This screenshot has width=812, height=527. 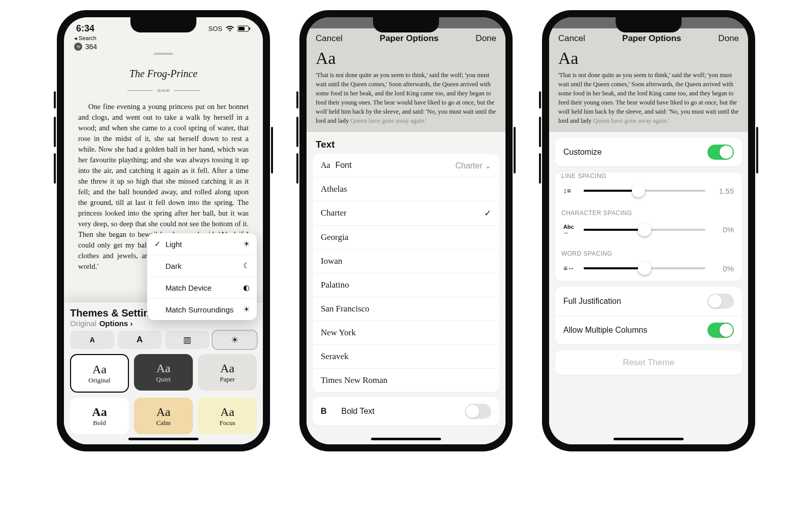 What do you see at coordinates (187, 340) in the screenshot?
I see `page-icon: ▥` at bounding box center [187, 340].